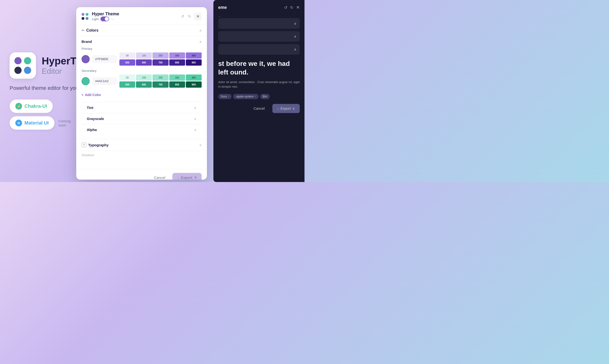 This screenshot has width=609, height=364. I want to click on font-tag-blin: Blin, so click(265, 97).